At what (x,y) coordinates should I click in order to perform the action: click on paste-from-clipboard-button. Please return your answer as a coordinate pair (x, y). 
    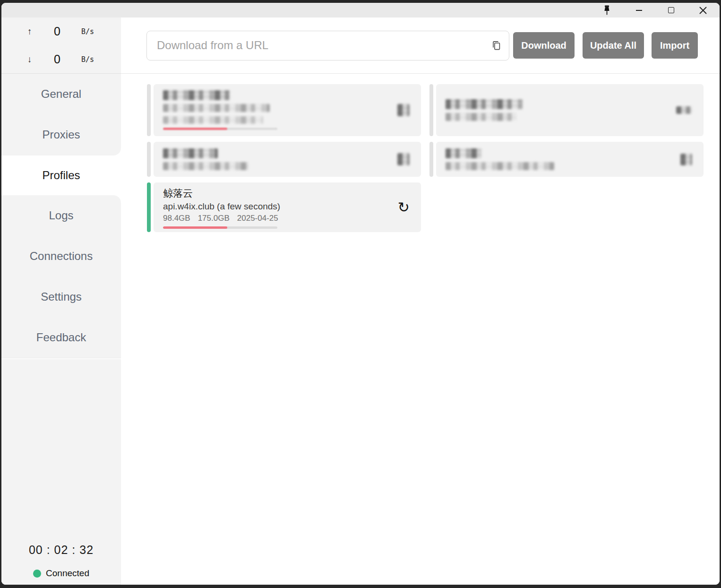
    Looking at the image, I should click on (496, 45).